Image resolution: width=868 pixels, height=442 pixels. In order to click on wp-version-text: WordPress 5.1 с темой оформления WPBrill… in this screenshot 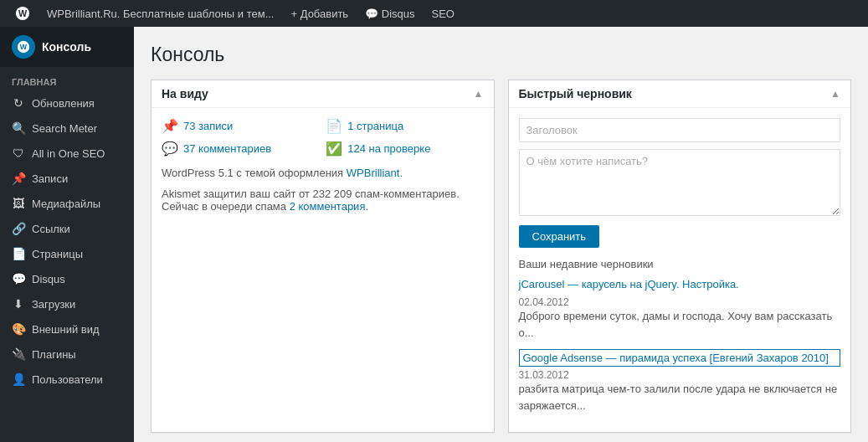, I will do `click(323, 172)`.